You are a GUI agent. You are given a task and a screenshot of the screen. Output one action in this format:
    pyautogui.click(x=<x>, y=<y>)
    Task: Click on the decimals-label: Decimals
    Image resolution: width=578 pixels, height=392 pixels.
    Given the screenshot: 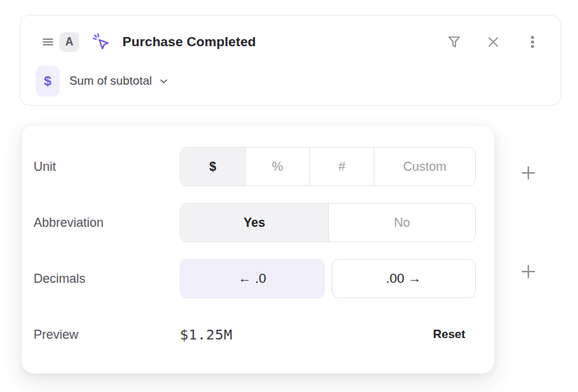 What is the action you would take?
    pyautogui.click(x=106, y=279)
    